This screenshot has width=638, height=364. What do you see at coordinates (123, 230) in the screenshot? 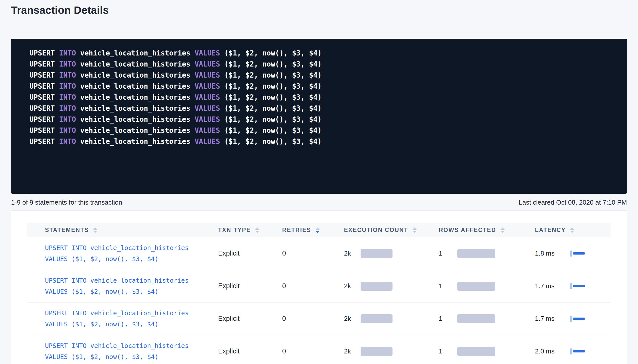
I see `column-header-statements: STATEMENTS` at bounding box center [123, 230].